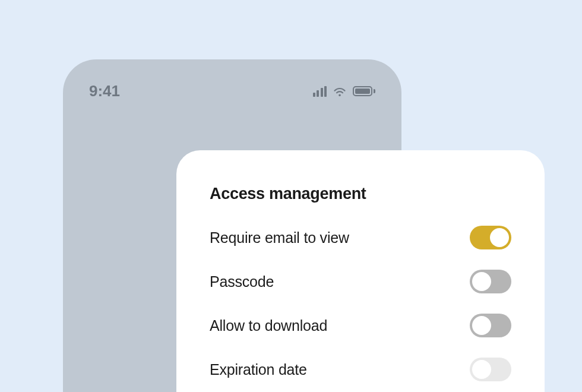 The height and width of the screenshot is (392, 582). I want to click on status-icons, so click(344, 91).